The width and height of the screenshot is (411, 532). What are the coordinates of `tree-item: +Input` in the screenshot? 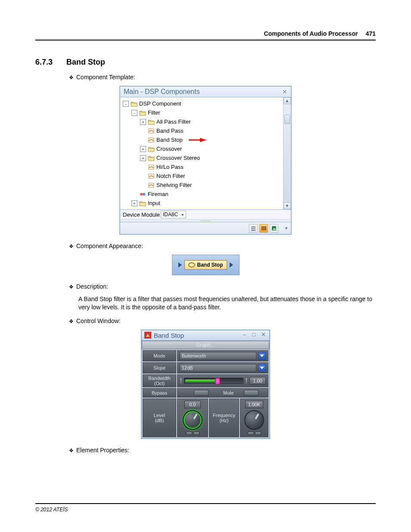 It's located at (202, 203).